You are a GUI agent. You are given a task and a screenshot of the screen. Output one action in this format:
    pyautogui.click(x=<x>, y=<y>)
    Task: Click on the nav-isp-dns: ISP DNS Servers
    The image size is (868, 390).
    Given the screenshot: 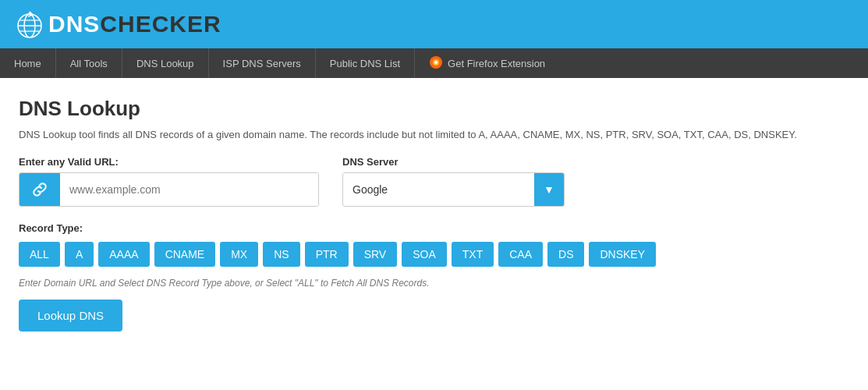 What is the action you would take?
    pyautogui.click(x=262, y=63)
    